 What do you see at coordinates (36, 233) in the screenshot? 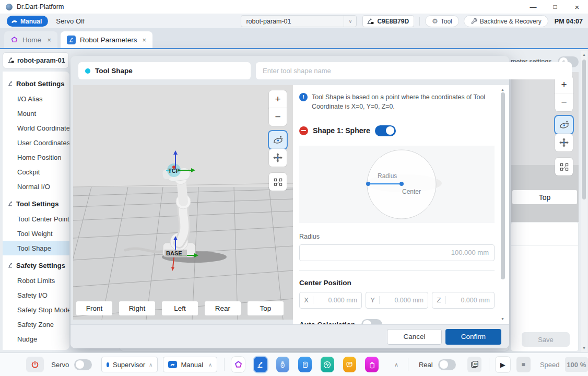
I see `sidebar-item-tool-weight: Tool Weight` at bounding box center [36, 233].